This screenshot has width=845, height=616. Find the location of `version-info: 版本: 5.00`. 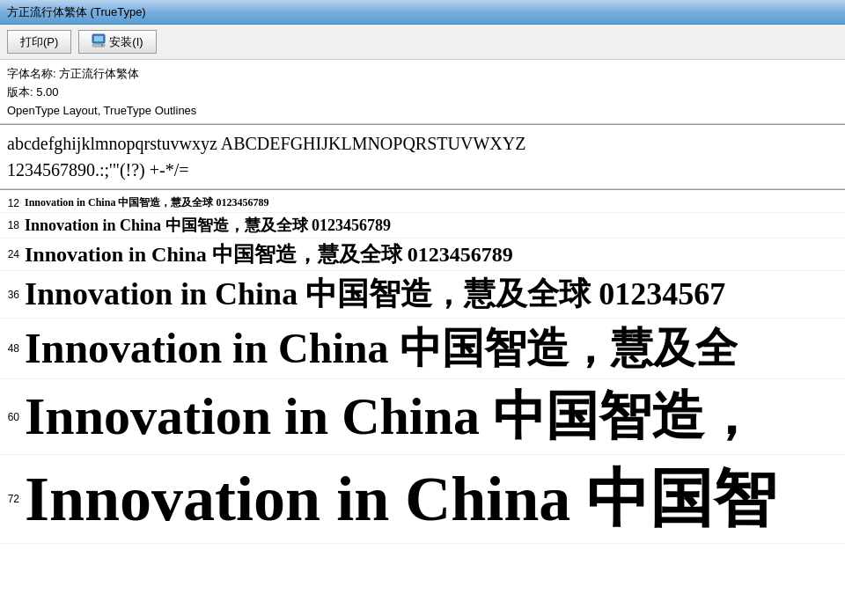

version-info: 版本: 5.00 is located at coordinates (422, 93).